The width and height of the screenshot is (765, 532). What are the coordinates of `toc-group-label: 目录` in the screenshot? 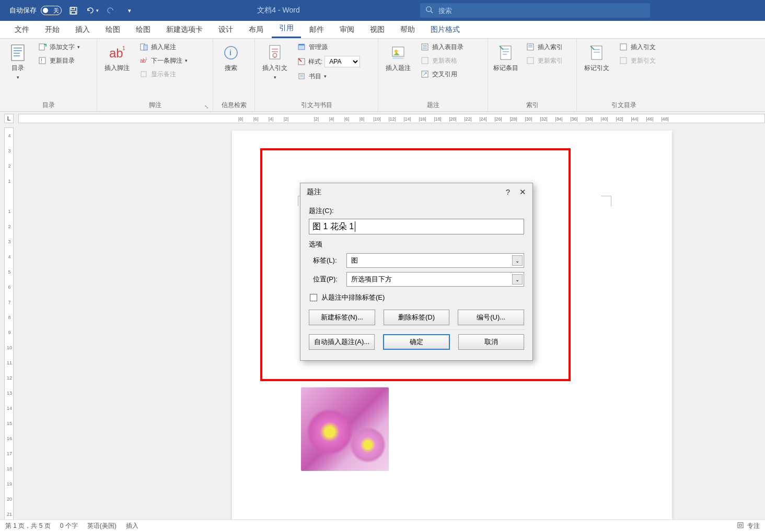 It's located at (48, 105).